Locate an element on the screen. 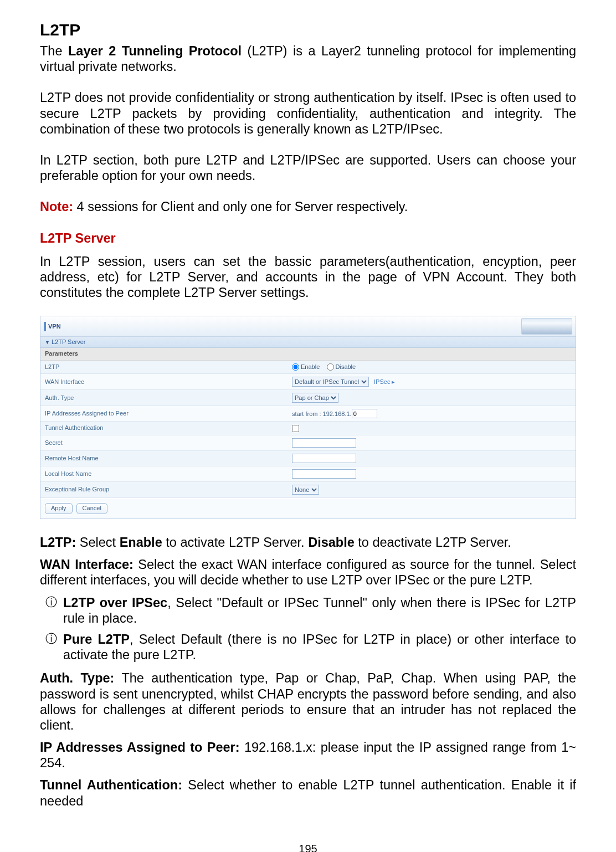 This screenshot has width=616, height=852. page-number: 195 is located at coordinates (308, 847).